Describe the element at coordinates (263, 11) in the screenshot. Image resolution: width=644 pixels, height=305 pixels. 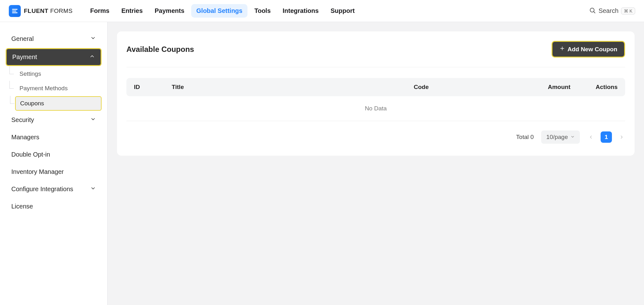
I see `nav-tools: Tools` at that location.